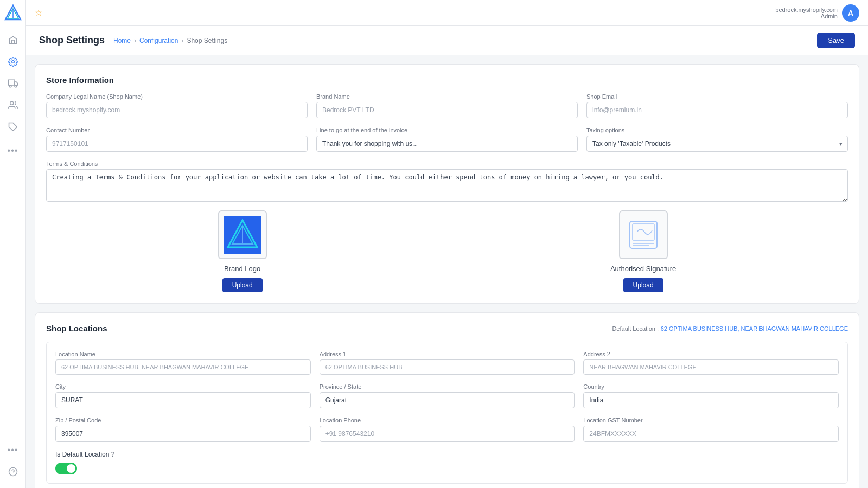  Describe the element at coordinates (183, 354) in the screenshot. I see `location-name-label: Location Name` at that location.